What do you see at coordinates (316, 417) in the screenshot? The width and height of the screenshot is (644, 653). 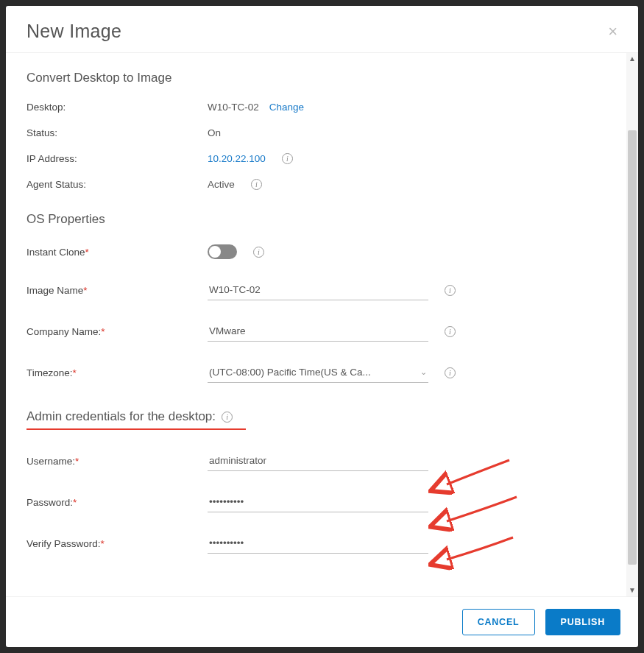 I see `admin-credentials-header: Admin credentials for the desktop: i` at bounding box center [316, 417].